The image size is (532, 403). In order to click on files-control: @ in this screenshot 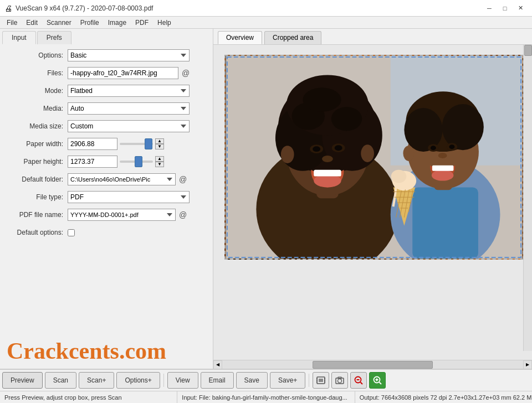, I will do `click(137, 73)`.